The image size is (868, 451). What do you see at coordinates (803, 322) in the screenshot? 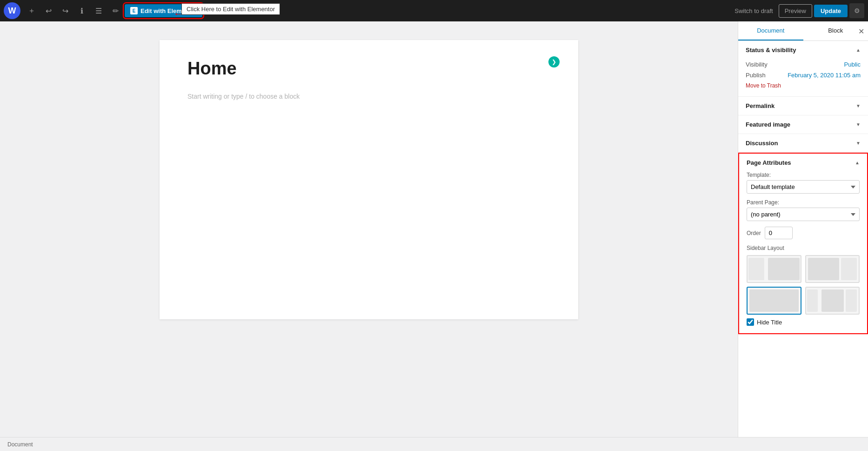
I see `hide-title-row: Hide Title` at bounding box center [803, 322].